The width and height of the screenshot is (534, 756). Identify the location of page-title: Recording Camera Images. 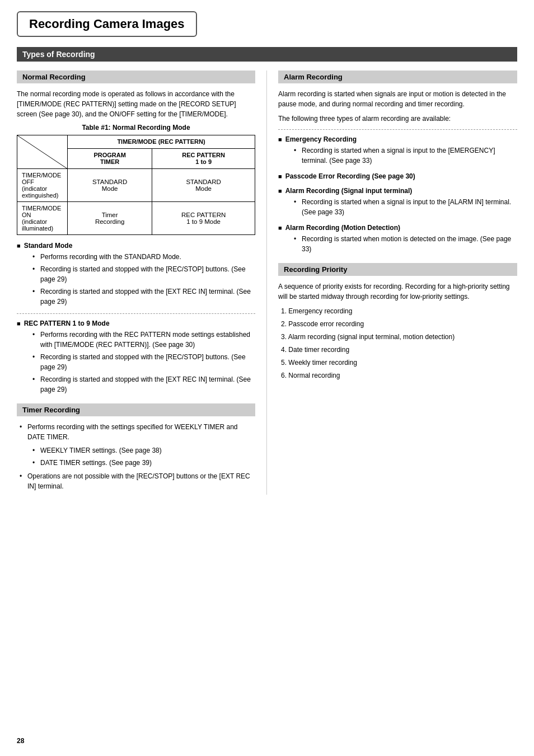
(107, 24).